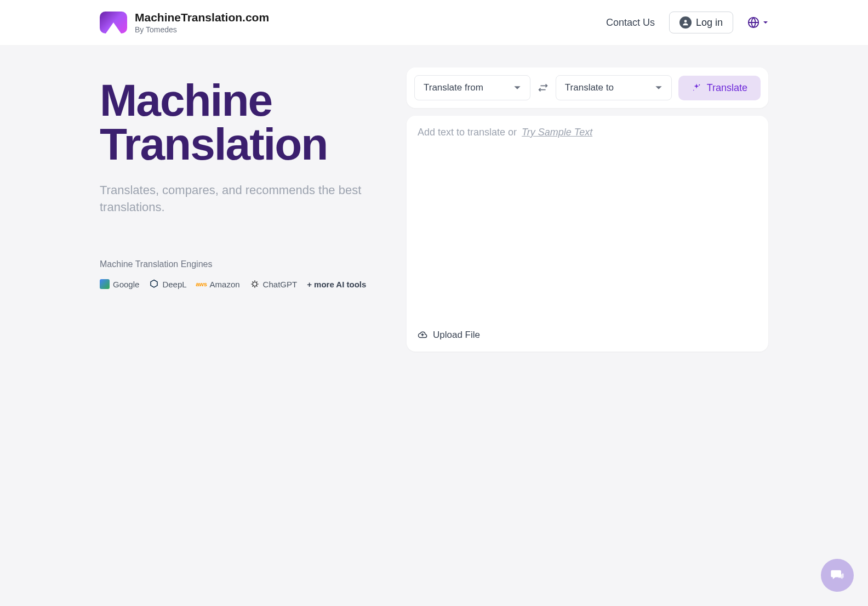 The height and width of the screenshot is (606, 868). I want to click on engines-list: Google DeepL aws Amazon ChatGPT + more A…, so click(242, 284).